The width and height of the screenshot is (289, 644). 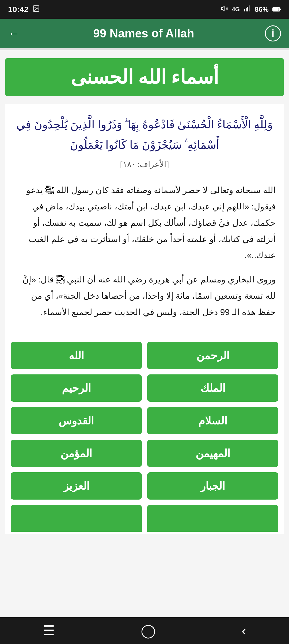 I want to click on status-left: 10:42, so click(x=24, y=10).